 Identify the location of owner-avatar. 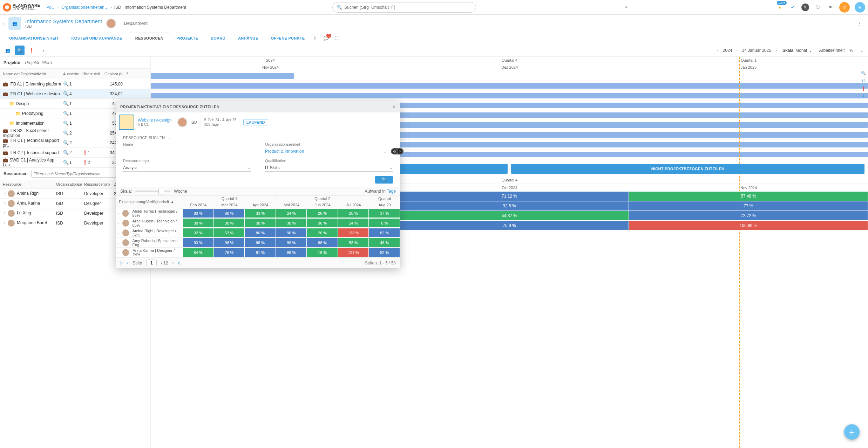
(111, 23).